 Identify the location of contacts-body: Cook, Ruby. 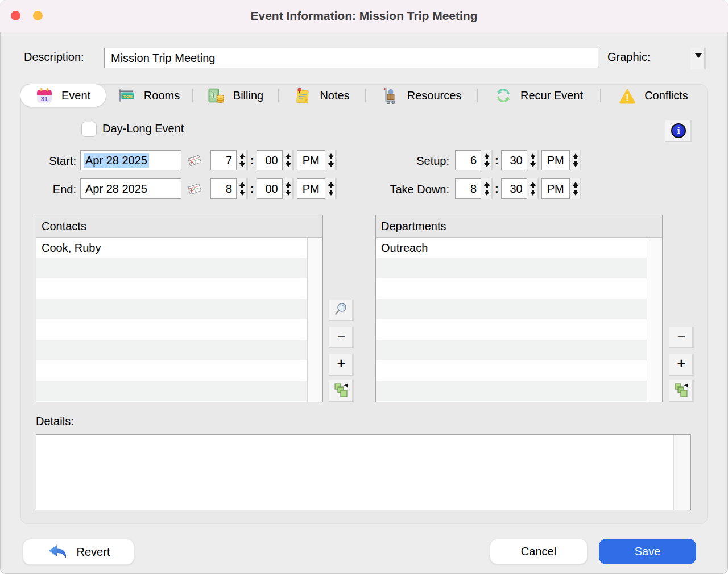
(180, 319).